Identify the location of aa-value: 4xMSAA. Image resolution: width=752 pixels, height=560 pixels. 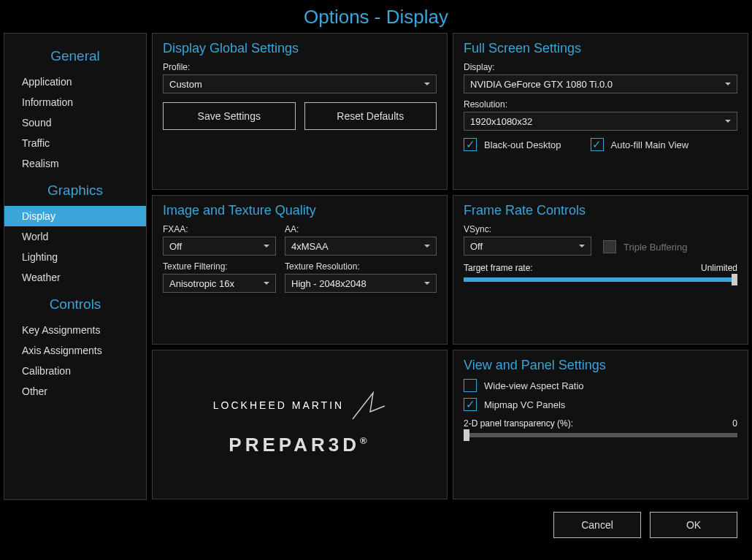
(310, 247).